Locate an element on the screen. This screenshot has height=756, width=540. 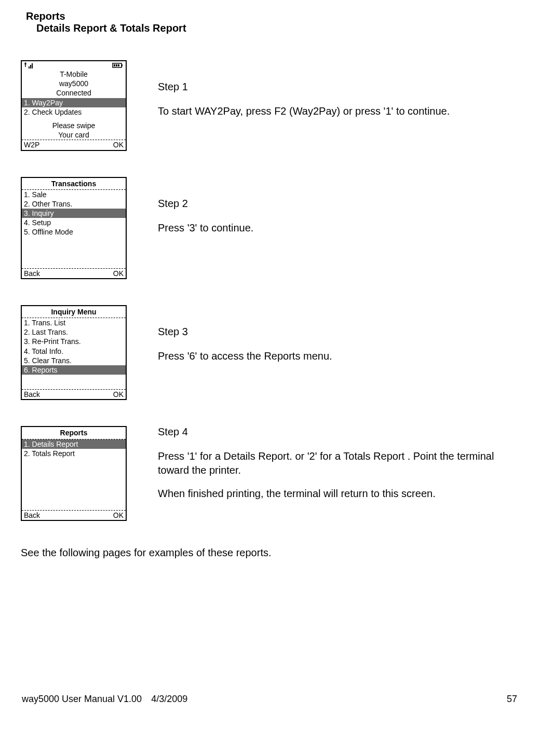
menu-offline-mode: 5. Offline Mode is located at coordinates (74, 232).